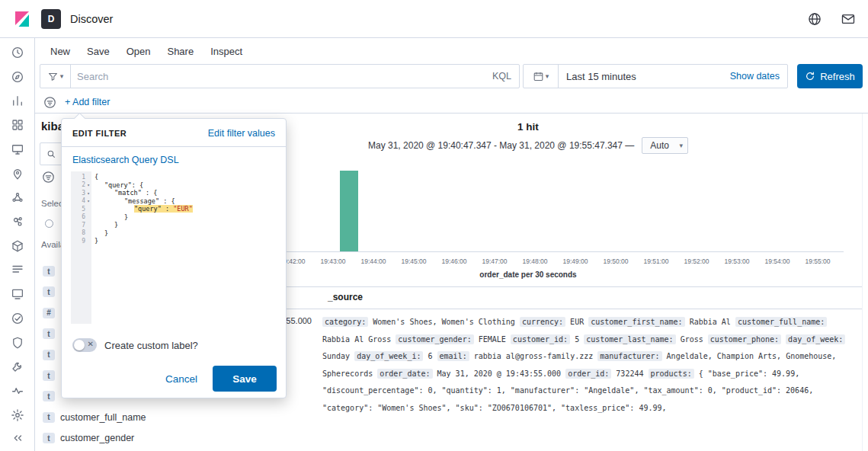  What do you see at coordinates (139, 52) in the screenshot?
I see `menu-open: Open` at bounding box center [139, 52].